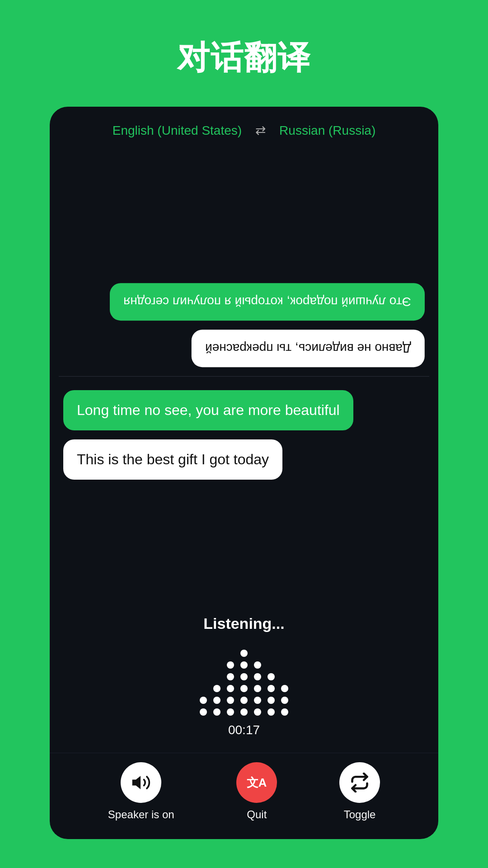 The width and height of the screenshot is (488, 868). I want to click on speaker-control: Speaker is on, so click(141, 792).